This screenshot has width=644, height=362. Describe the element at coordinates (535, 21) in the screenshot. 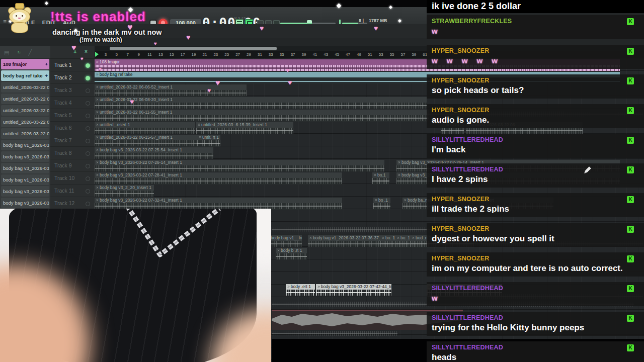

I see `chat-username: STRAWBERRYFRECKLES` at that location.